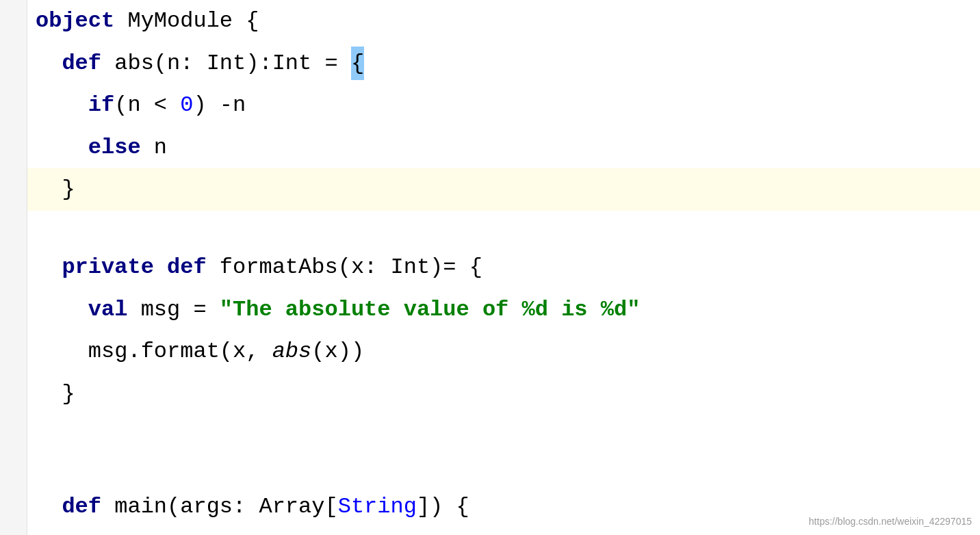  What do you see at coordinates (318, 534) in the screenshot?
I see `paren: (` at bounding box center [318, 534].